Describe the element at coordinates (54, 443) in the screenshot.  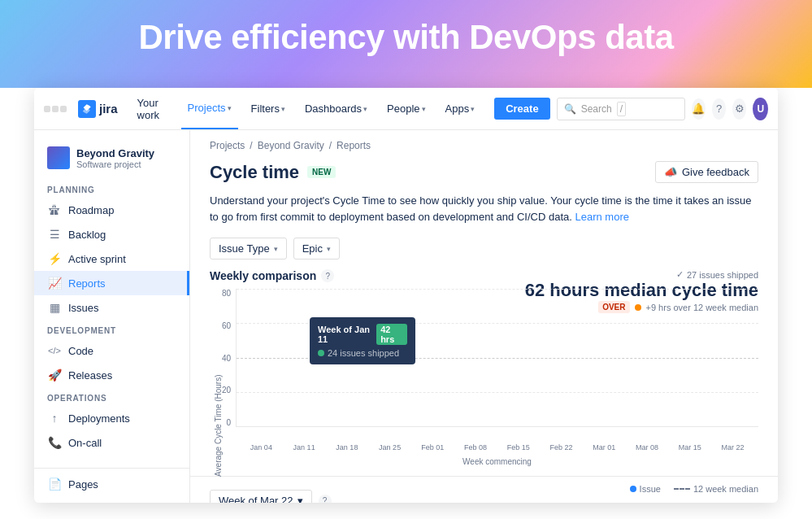
I see `on-call-icon: 📞` at that location.